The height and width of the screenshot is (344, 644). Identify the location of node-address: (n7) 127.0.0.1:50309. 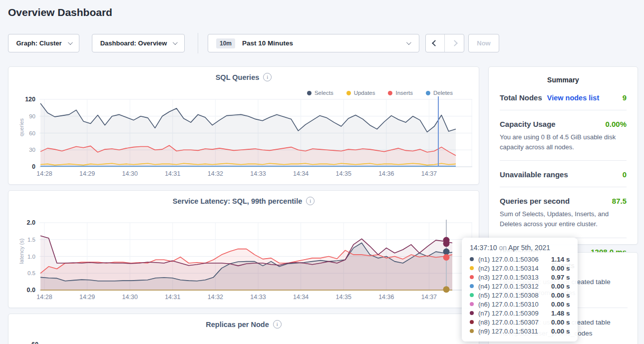
(515, 314).